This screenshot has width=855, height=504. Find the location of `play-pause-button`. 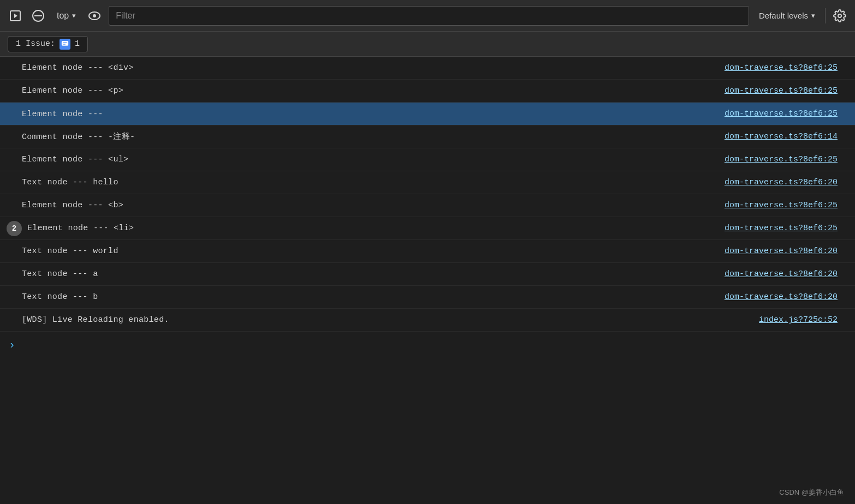

play-pause-button is located at coordinates (15, 16).